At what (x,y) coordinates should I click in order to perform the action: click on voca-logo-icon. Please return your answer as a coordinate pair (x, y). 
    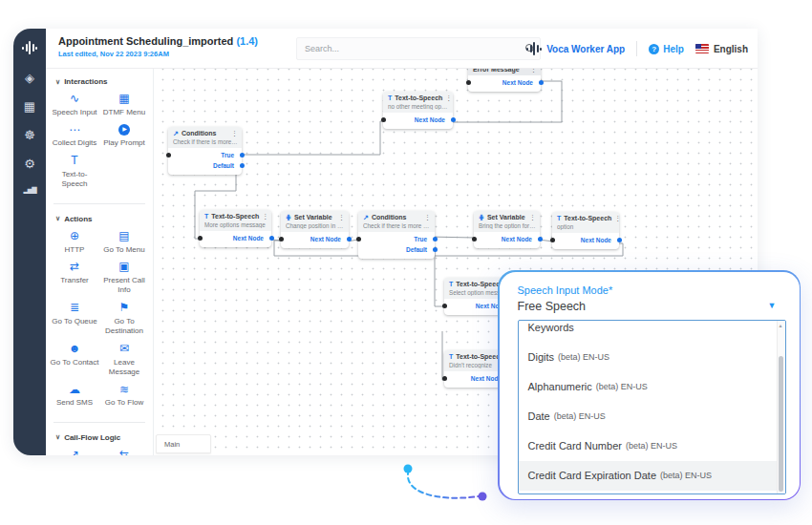
    Looking at the image, I should click on (30, 48).